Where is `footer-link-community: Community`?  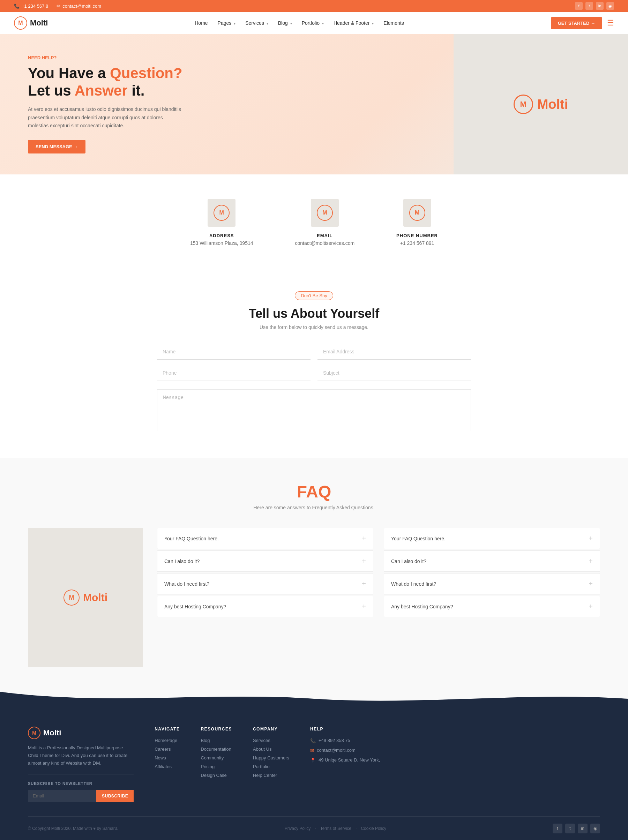
footer-link-community: Community is located at coordinates (217, 758).